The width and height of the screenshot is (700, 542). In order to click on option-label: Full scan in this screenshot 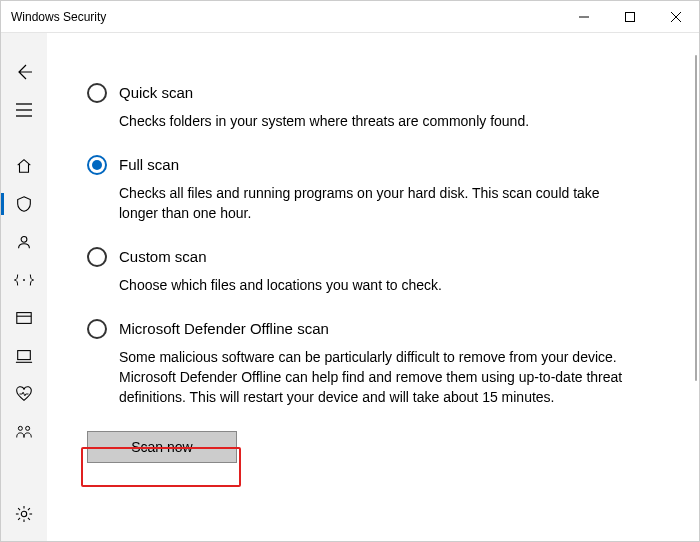, I will do `click(378, 165)`.